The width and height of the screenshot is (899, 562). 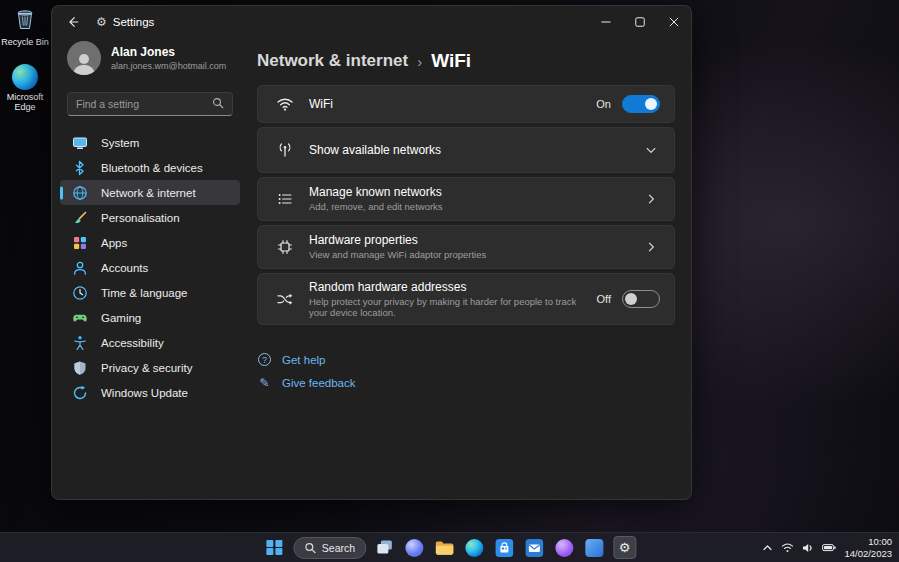 What do you see at coordinates (868, 542) in the screenshot?
I see `tray-time: 10:00` at bounding box center [868, 542].